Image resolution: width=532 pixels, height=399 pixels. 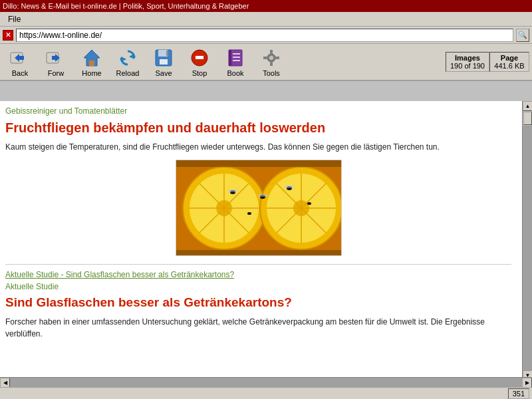 What do you see at coordinates (56, 62) in the screenshot?
I see `forward-button: Forw` at bounding box center [56, 62].